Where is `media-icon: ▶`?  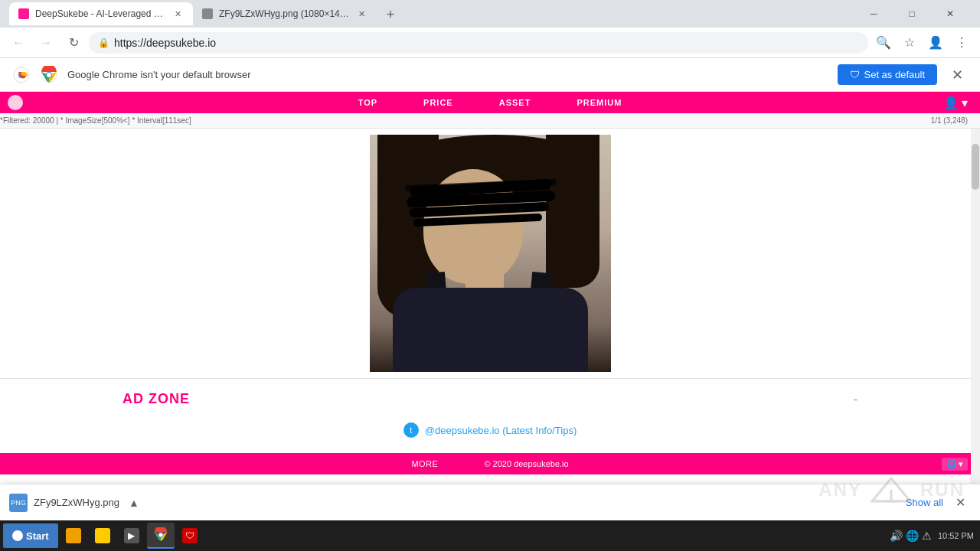 media-icon: ▶ is located at coordinates (132, 536).